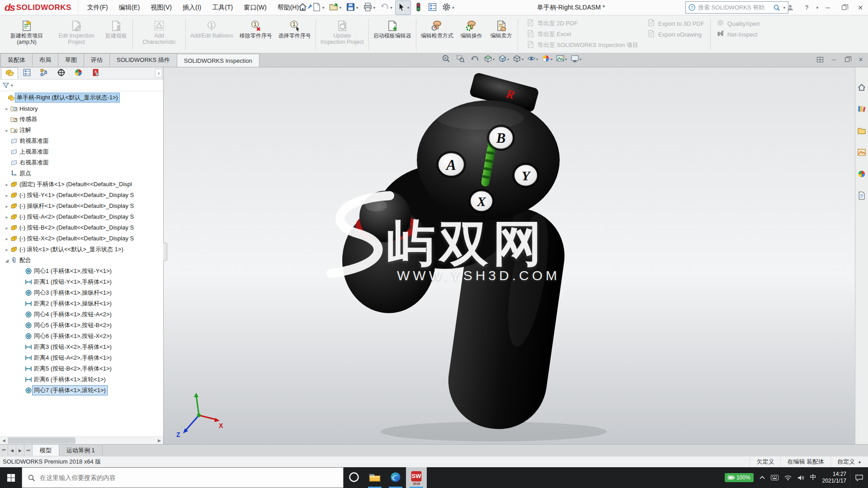 This screenshot has height=488, width=868. Describe the element at coordinates (472, 34) in the screenshot. I see `edit-operation-button: 编辑操作` at that location.